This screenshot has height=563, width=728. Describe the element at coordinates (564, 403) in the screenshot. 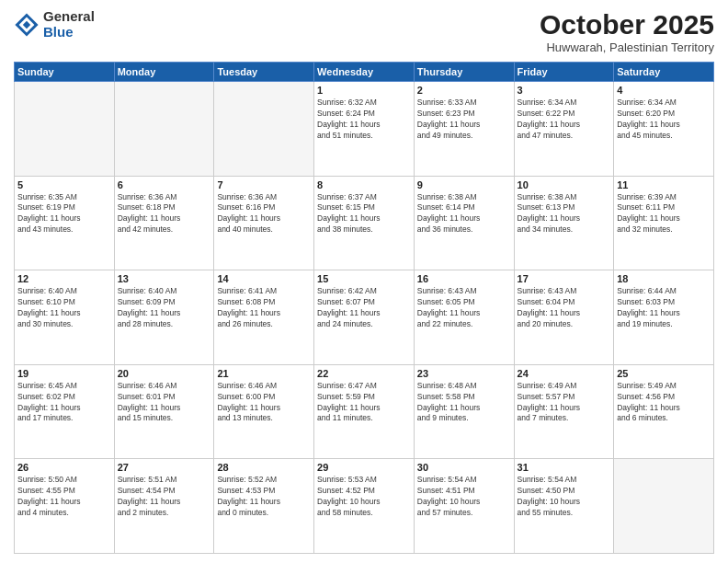

I see `day-info: Sunrise: 6:49 AM Sunset: 5:57 PM Dayligh…` at that location.